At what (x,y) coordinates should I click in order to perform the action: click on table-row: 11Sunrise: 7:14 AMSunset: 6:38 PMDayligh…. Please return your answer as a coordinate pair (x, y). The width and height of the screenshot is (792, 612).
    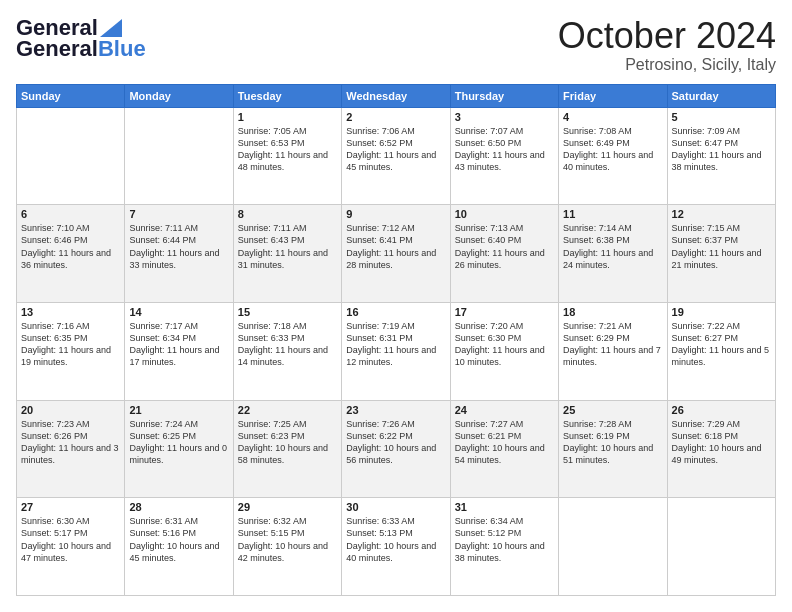
    Looking at the image, I should click on (613, 254).